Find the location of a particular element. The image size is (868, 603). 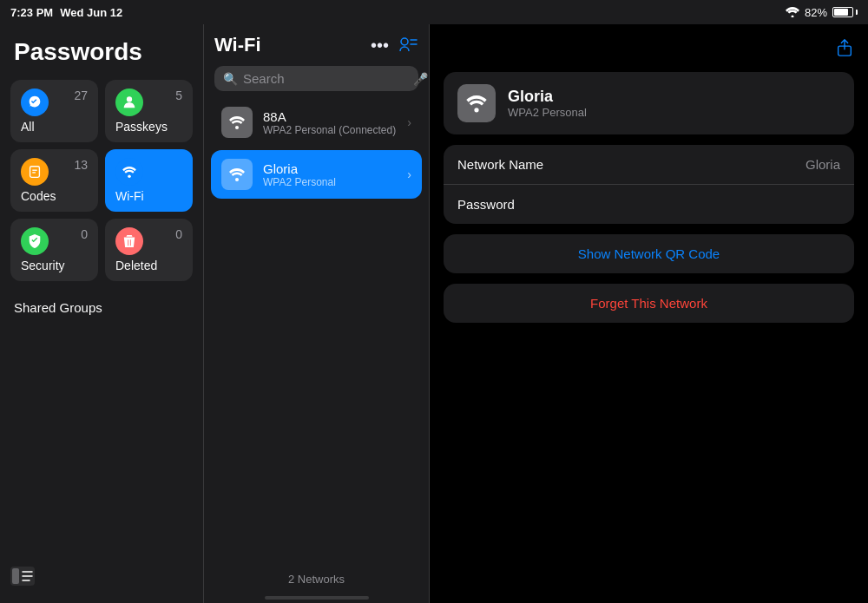

deleted-label: Deleted is located at coordinates (149, 265).